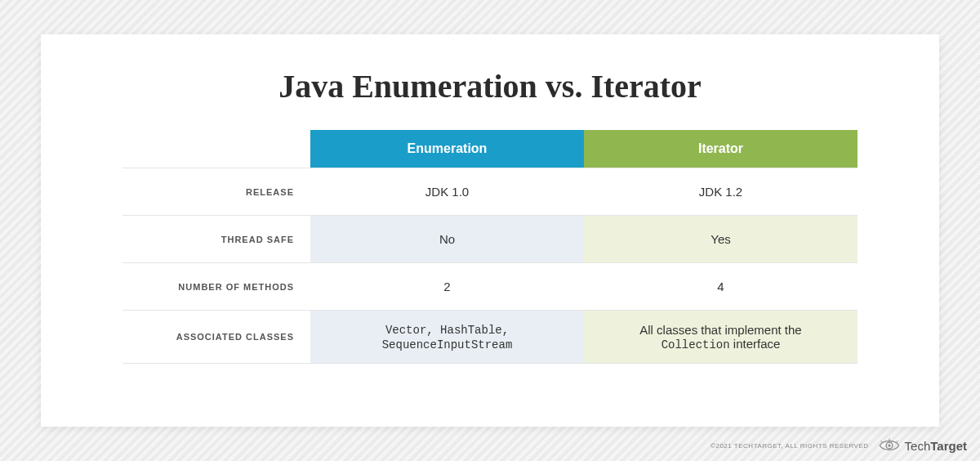 The width and height of the screenshot is (980, 461). I want to click on cell-release-iterator: JDK 1.2, so click(720, 192).